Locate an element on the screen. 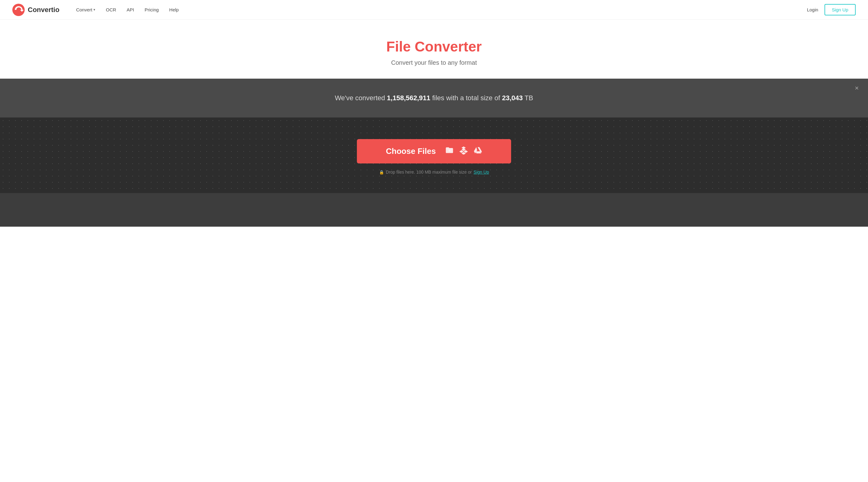 This screenshot has width=868, height=482. nav-api-label: API is located at coordinates (130, 10).